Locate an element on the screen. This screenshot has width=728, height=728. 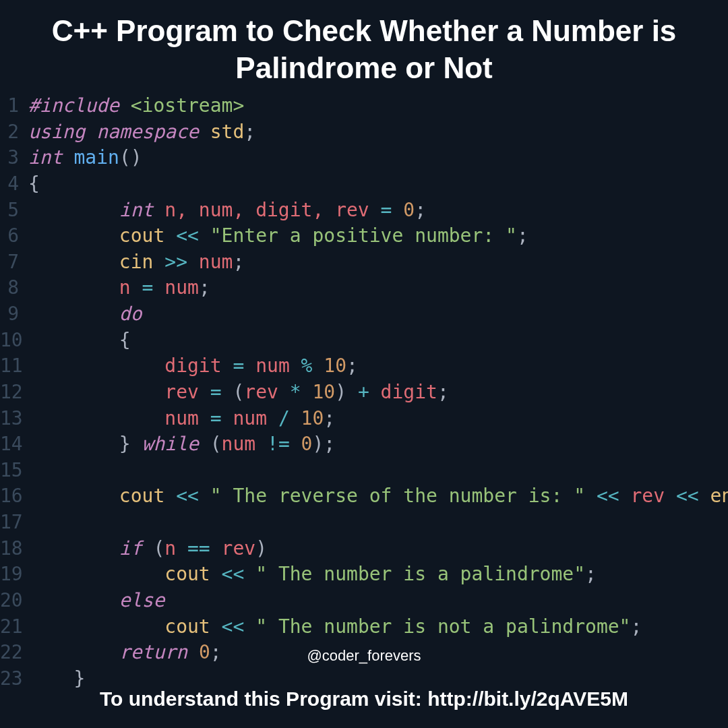
function: main is located at coordinates (91, 158).